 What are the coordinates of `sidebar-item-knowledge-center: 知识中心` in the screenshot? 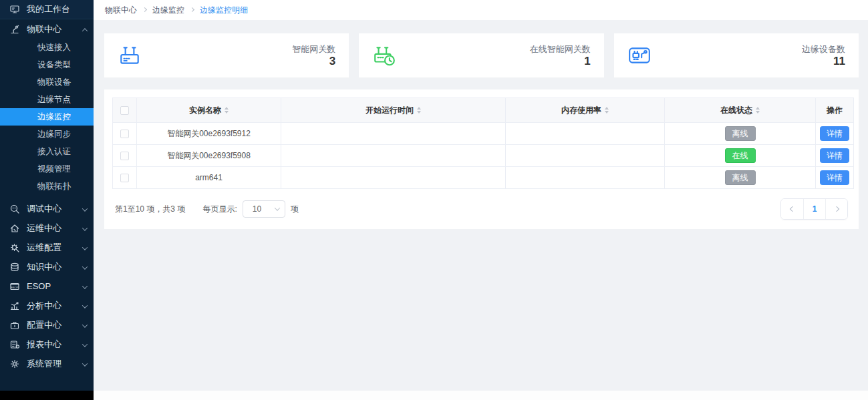 It's located at (47, 267).